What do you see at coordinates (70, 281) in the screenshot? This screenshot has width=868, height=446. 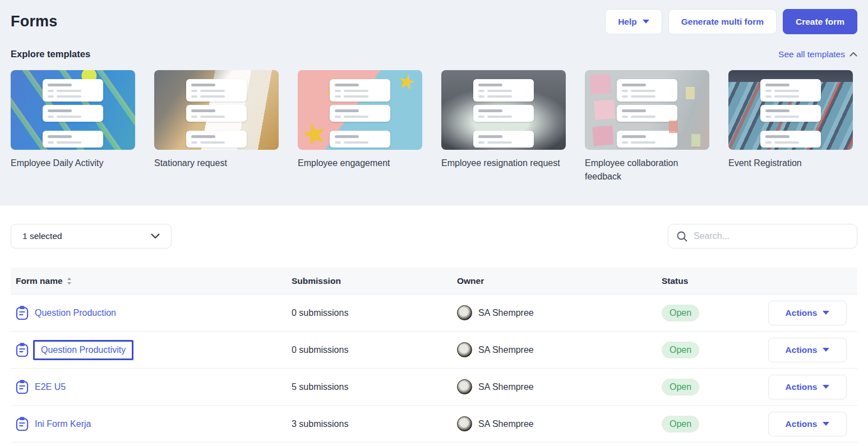 I see `sort-icon` at bounding box center [70, 281].